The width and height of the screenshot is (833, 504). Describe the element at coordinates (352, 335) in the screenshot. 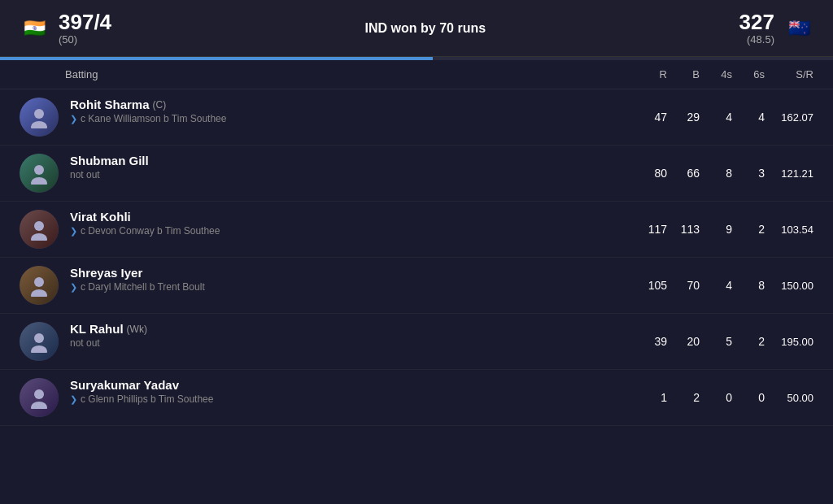

I see `player-info: KL Rahul (Wk) not out` at that location.